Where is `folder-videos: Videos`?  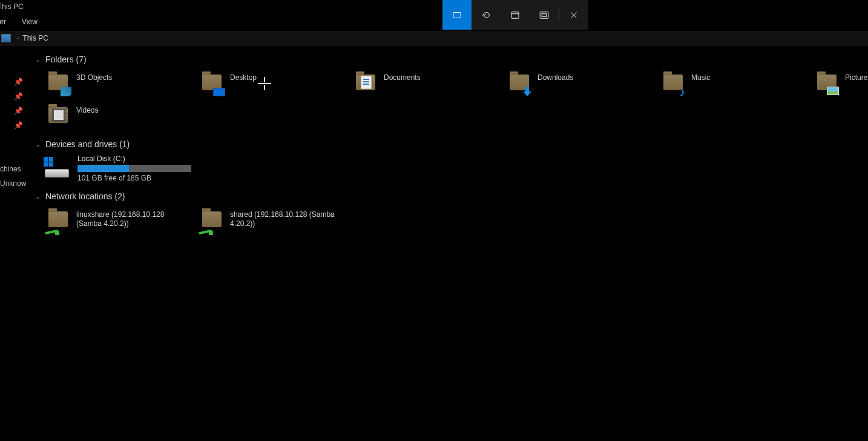 folder-videos: Videos is located at coordinates (120, 117).